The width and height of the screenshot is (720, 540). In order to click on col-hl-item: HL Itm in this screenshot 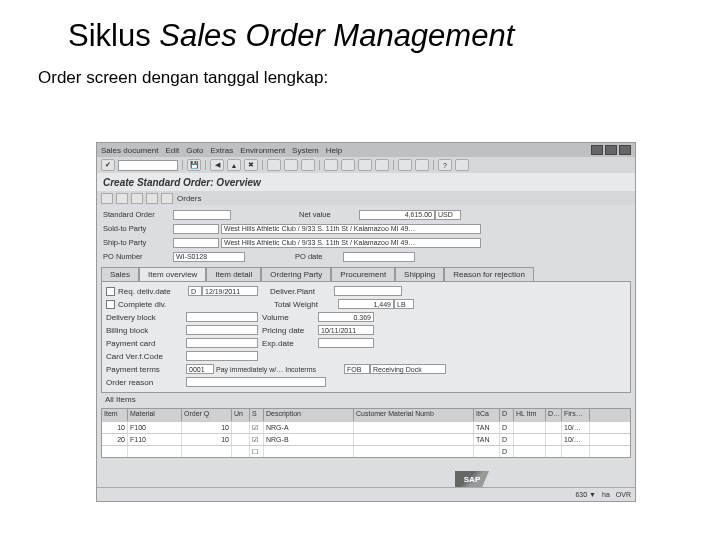, I will do `click(530, 415)`.